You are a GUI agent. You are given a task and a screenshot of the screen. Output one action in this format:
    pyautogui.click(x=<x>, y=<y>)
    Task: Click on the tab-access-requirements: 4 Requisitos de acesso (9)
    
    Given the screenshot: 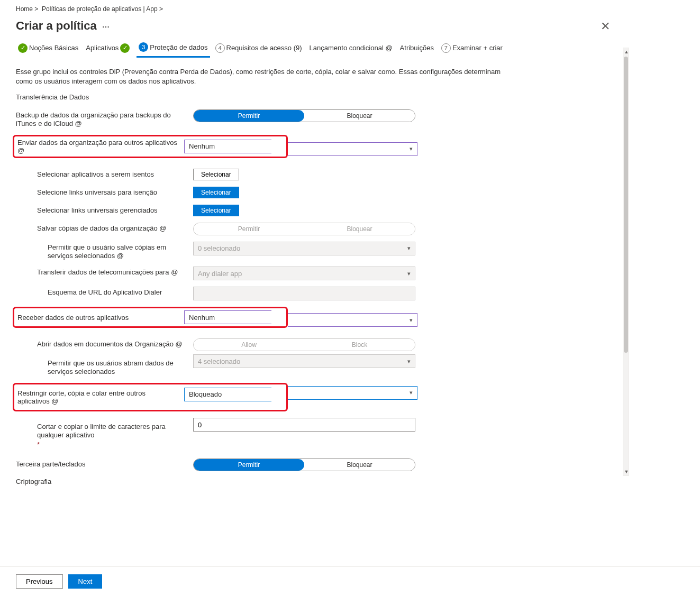 What is the action you would take?
    pyautogui.click(x=259, y=49)
    